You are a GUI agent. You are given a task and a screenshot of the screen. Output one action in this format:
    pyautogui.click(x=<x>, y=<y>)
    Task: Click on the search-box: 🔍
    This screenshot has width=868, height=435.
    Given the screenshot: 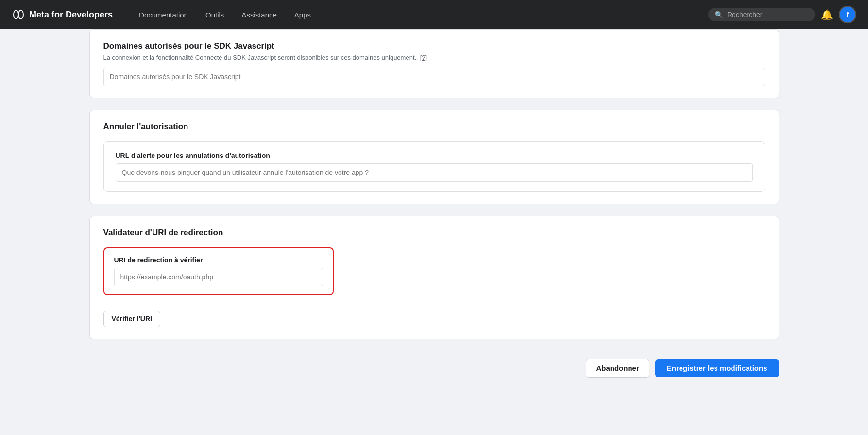 What is the action you would take?
    pyautogui.click(x=762, y=15)
    